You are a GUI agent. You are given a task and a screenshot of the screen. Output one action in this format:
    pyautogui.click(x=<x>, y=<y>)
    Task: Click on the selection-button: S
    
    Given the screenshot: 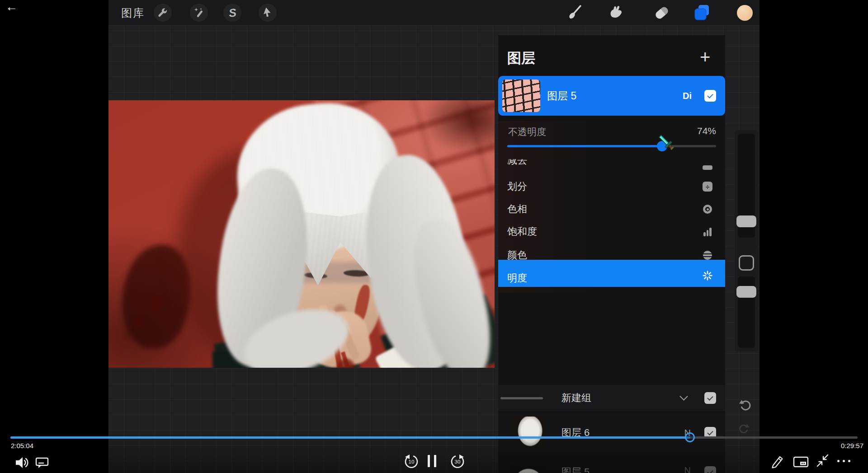 What is the action you would take?
    pyautogui.click(x=232, y=13)
    